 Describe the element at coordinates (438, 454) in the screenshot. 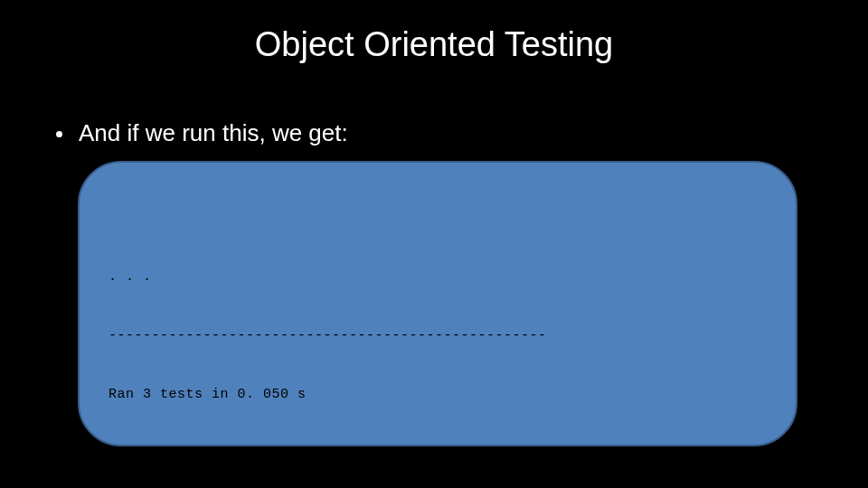

I see `output-blank` at that location.